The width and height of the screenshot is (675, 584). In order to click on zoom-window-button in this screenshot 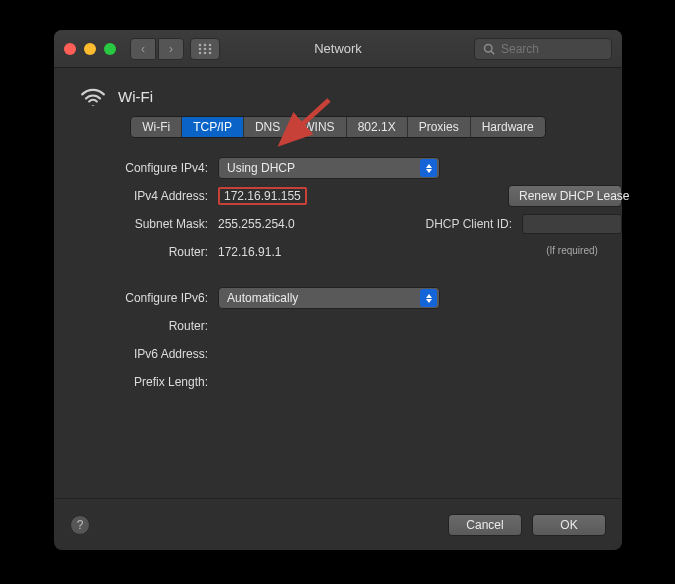, I will do `click(110, 49)`.